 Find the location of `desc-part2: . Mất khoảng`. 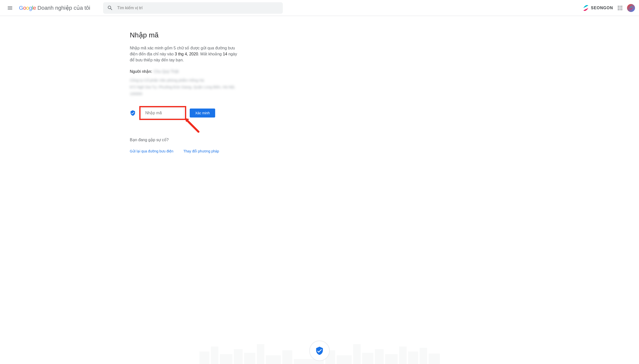

desc-part2: . Mất khoảng is located at coordinates (211, 54).